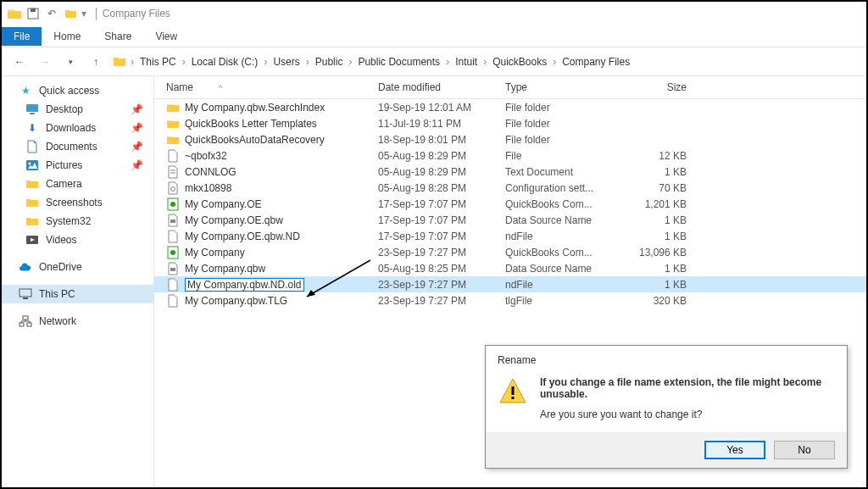 This screenshot has width=868, height=489. I want to click on folder-icon, so click(14, 14).